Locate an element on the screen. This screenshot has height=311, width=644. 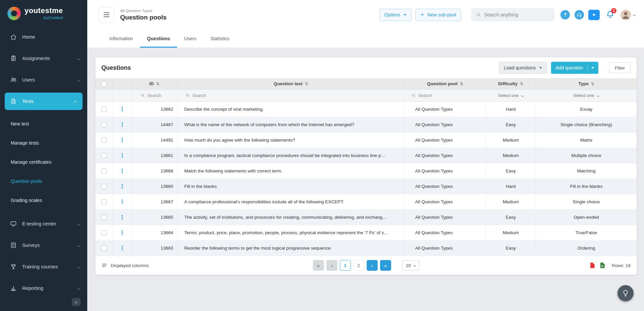
first-page-button: « is located at coordinates (318, 265).